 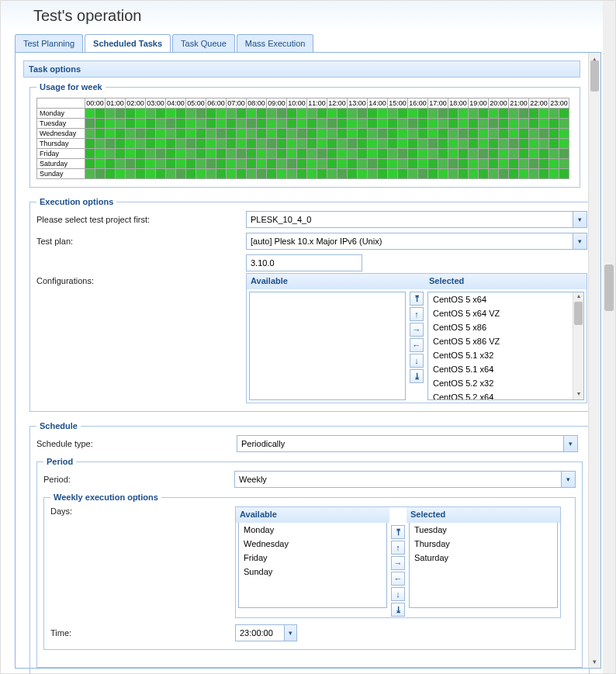 I want to click on list-item: CentOS 5 x64 VZ, so click(x=506, y=313).